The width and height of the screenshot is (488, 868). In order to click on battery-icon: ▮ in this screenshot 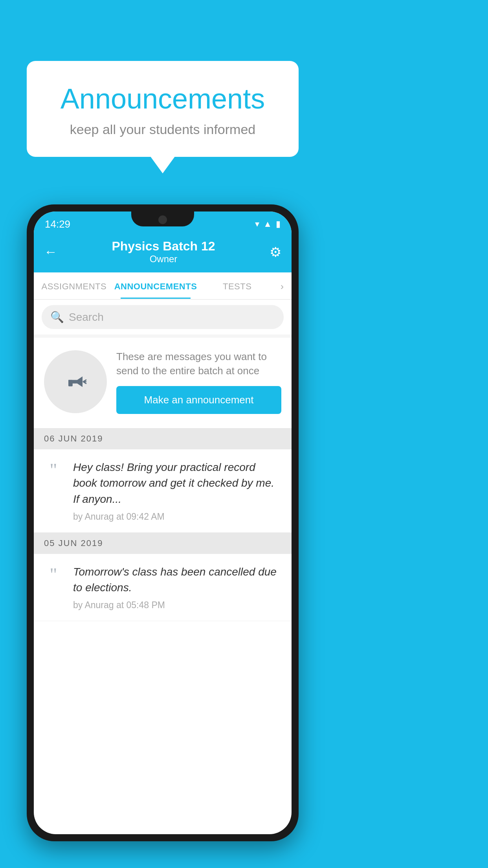, I will do `click(278, 224)`.